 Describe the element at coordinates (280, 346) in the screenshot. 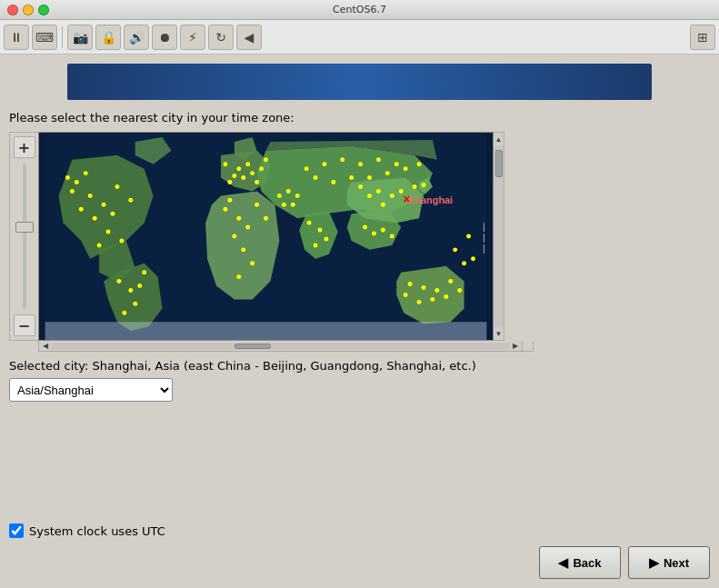

I see `map-horizontal-scrollbar: ◀ ▶` at that location.